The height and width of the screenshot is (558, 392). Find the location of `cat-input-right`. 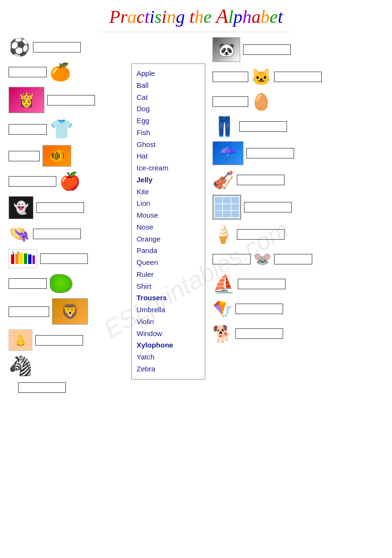

cat-input-right is located at coordinates (298, 77).